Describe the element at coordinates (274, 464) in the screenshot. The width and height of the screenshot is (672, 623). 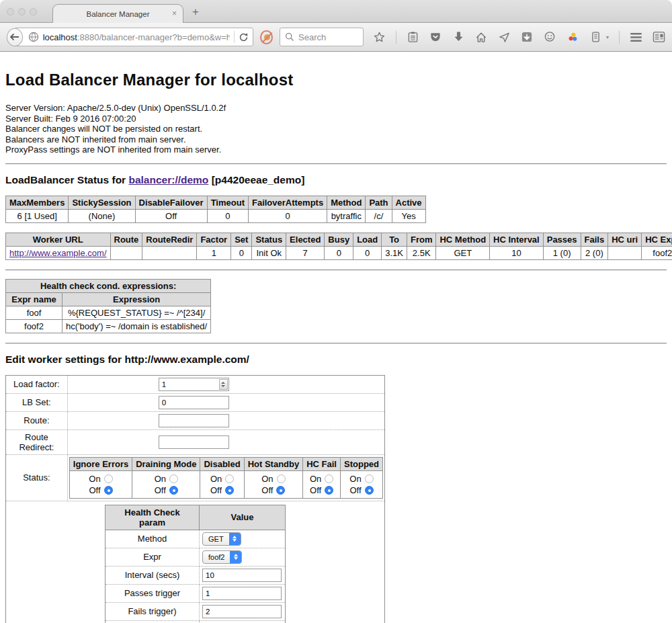
I see `status-col-header: Hot Standby` at that location.